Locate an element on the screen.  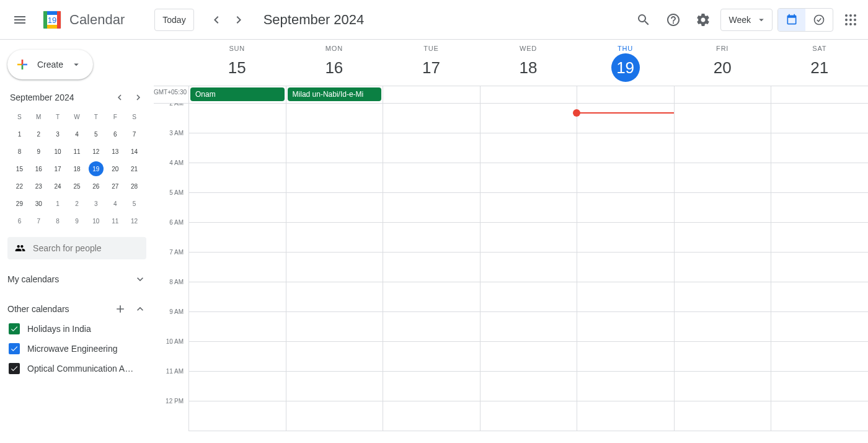
allday-cell: Onam is located at coordinates (237, 94).